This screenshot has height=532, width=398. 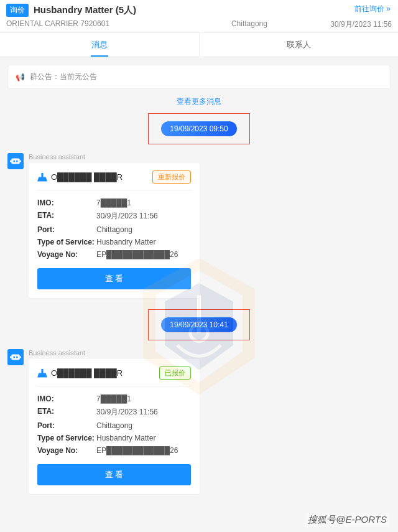 I want to click on status-badge: 已报价, so click(x=175, y=373).